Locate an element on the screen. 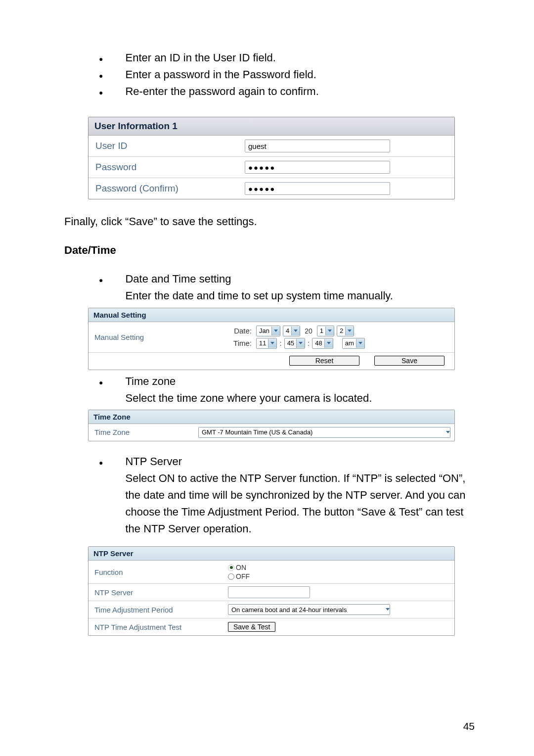 Image resolution: width=534 pixels, height=756 pixels. label-period: Time Adjustment Period is located at coordinates (156, 610).